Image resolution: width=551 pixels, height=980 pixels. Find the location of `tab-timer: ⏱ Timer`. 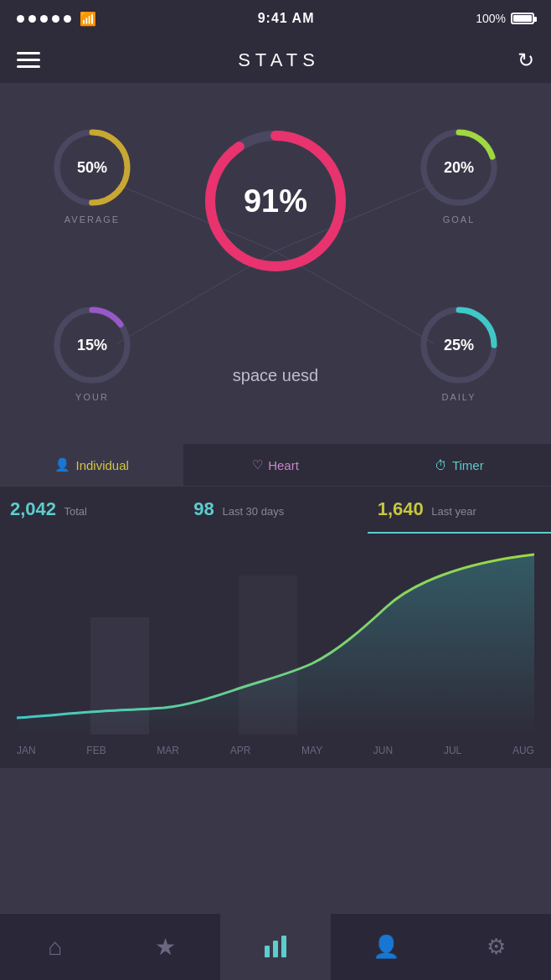

tab-timer: ⏱ Timer is located at coordinates (459, 465).